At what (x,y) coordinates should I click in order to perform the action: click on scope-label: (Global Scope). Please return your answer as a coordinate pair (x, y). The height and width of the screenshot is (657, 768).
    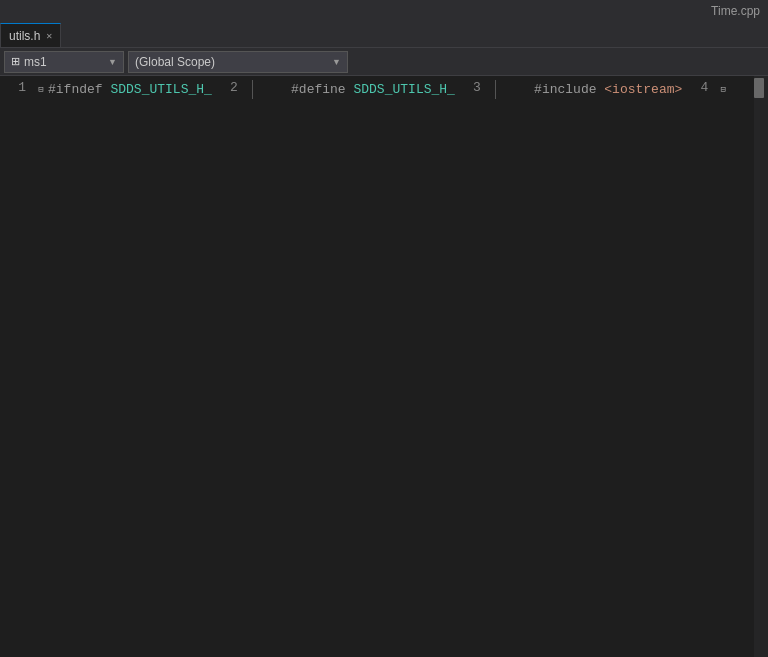
    Looking at the image, I should click on (175, 62).